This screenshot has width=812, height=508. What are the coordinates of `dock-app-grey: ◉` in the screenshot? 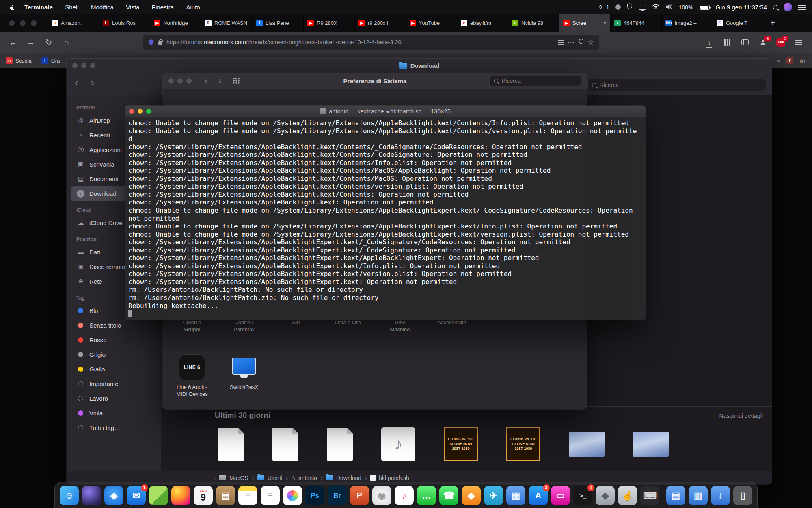 It's located at (382, 496).